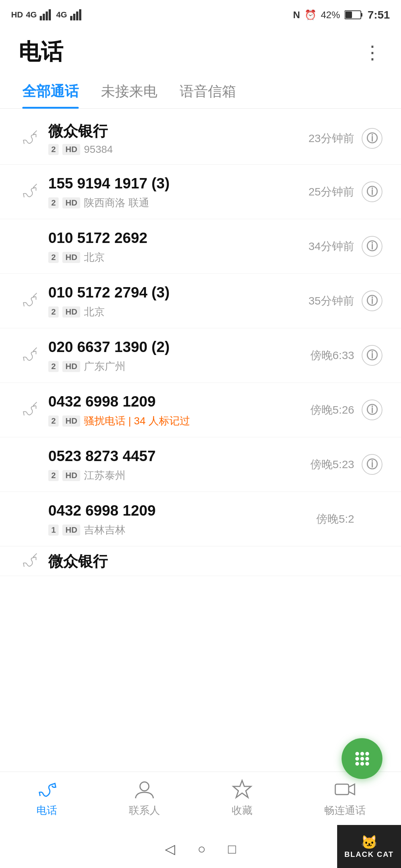 The width and height of the screenshot is (401, 868). What do you see at coordinates (179, 421) in the screenshot?
I see `call-sub-info: 2 HD 骚扰电话 | 34 人标记过` at bounding box center [179, 421].